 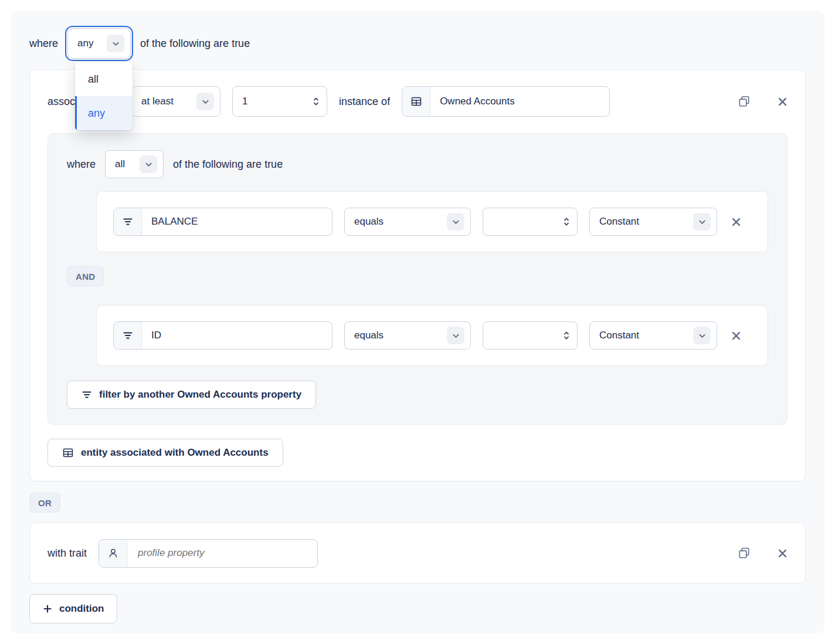 What do you see at coordinates (104, 113) in the screenshot?
I see `dropdown-option-any: any` at bounding box center [104, 113].